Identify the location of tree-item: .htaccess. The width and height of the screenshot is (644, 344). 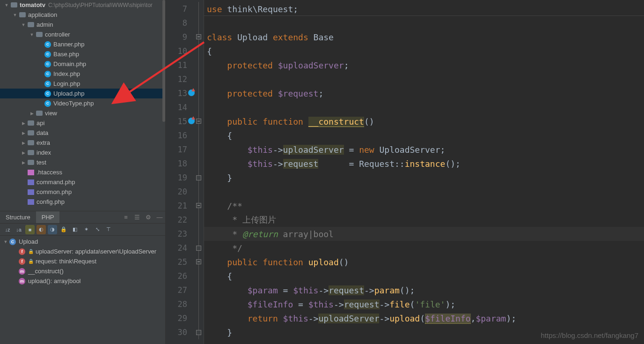
(81, 172).